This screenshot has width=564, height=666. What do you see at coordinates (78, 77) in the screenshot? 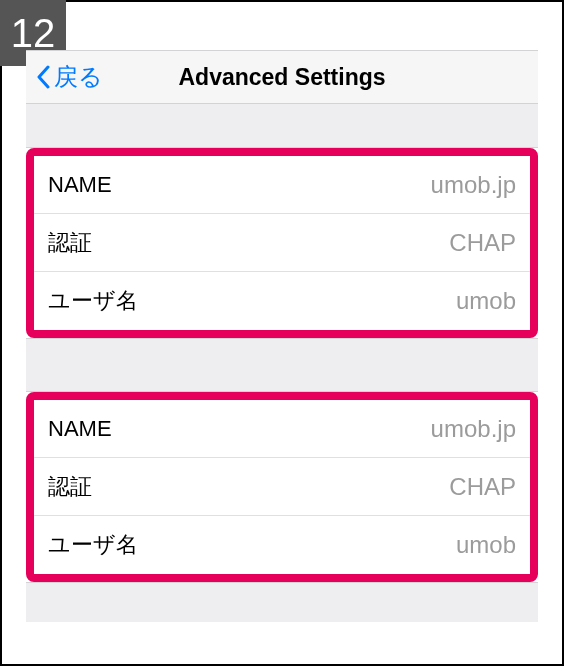
I see `back-label: 戻る` at bounding box center [78, 77].